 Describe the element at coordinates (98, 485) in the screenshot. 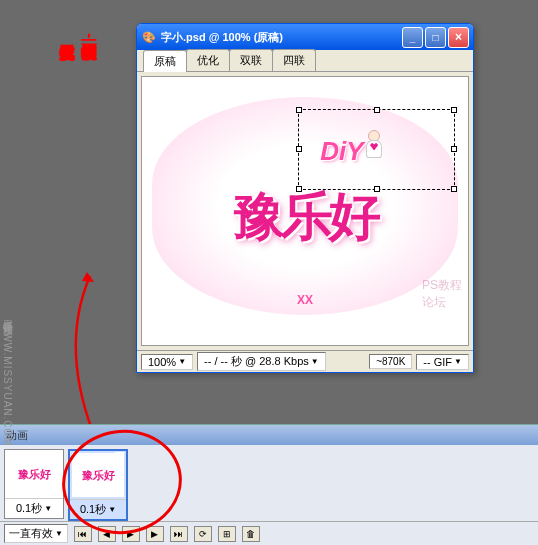

I see `animation-frame-2: 2 豫乐好 0.1秒▼` at that location.